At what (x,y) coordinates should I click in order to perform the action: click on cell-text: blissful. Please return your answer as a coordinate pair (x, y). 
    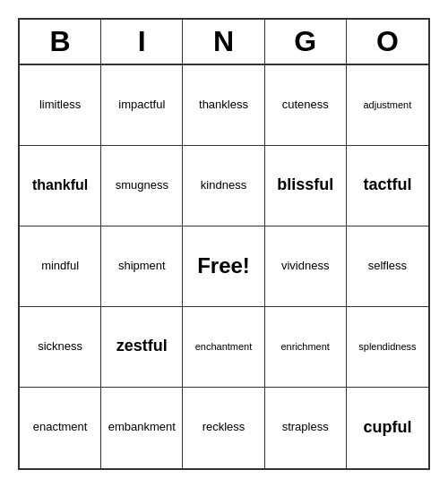
    Looking at the image, I should click on (305, 184).